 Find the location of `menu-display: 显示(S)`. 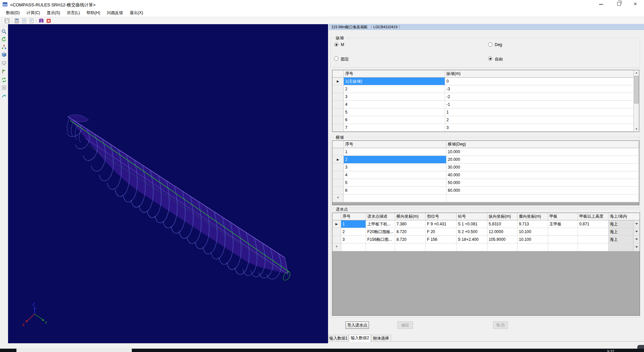

menu-display: 显示(S) is located at coordinates (53, 13).